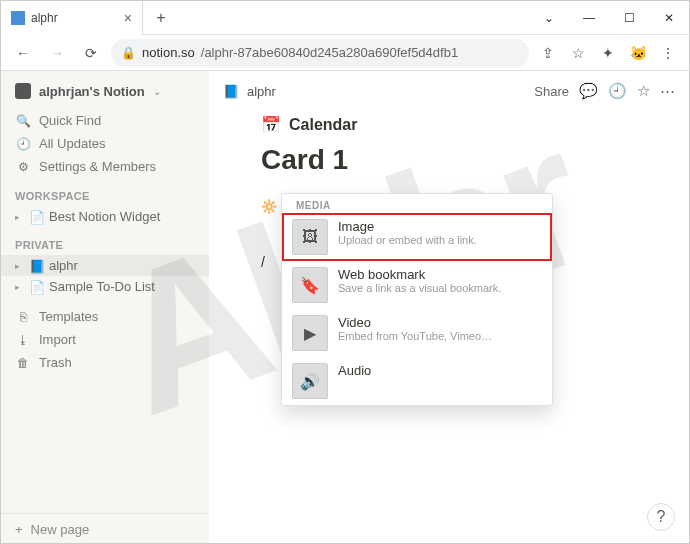 The image size is (690, 544). I want to click on workspace-switcher: alphrjan's Notion ⌄, so click(105, 94).